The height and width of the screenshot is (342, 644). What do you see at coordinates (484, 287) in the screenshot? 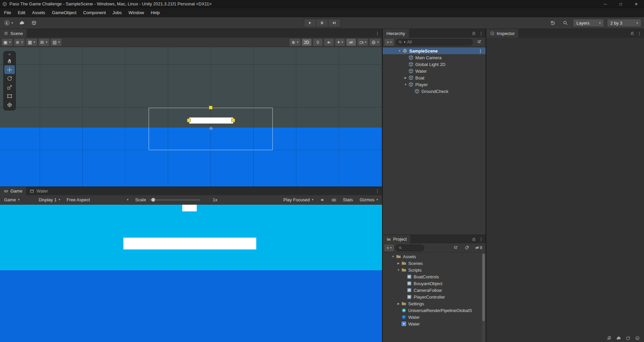
I see `scrollbar-thumb` at bounding box center [484, 287].